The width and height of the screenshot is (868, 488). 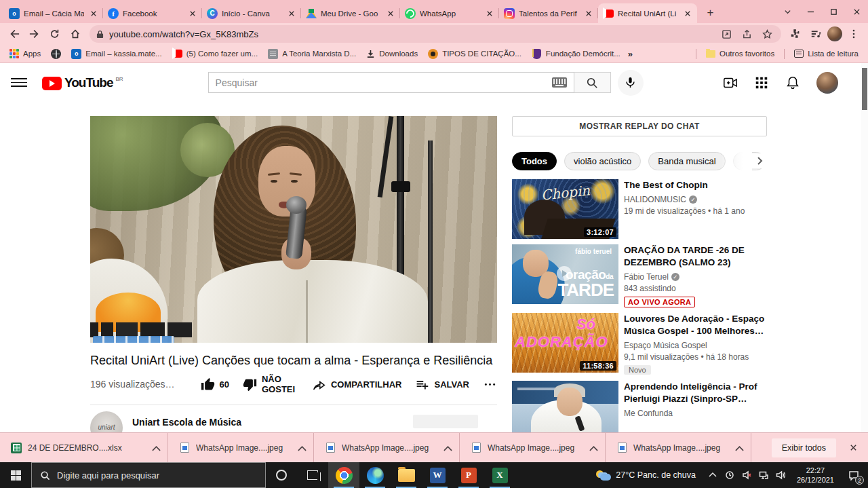 I want to click on browser-profile-avatar, so click(x=835, y=34).